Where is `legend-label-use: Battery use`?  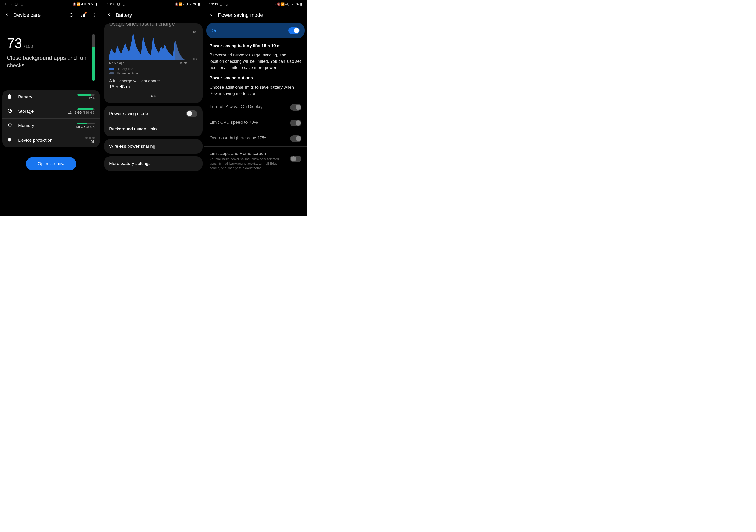
legend-label-use: Battery use is located at coordinates (125, 69).